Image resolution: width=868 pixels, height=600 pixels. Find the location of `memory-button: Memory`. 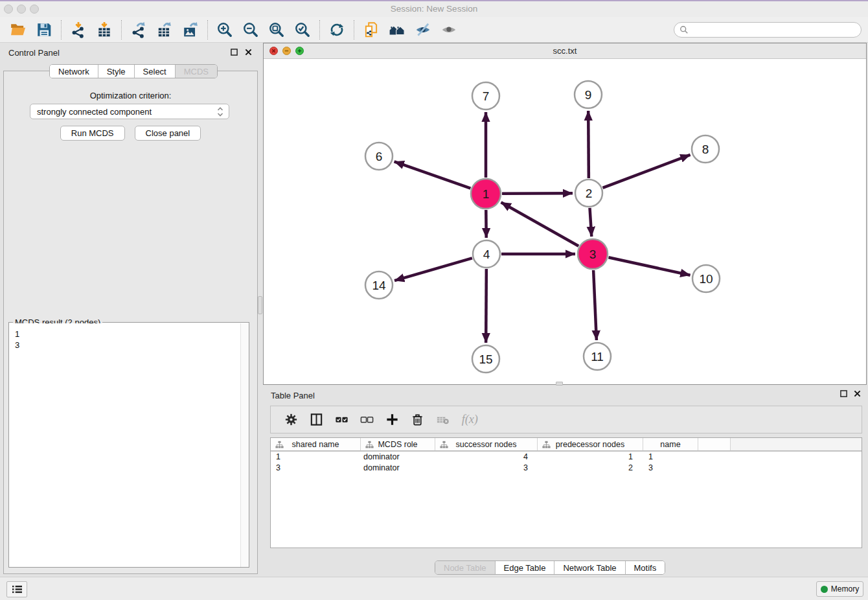

memory-button: Memory is located at coordinates (839, 589).